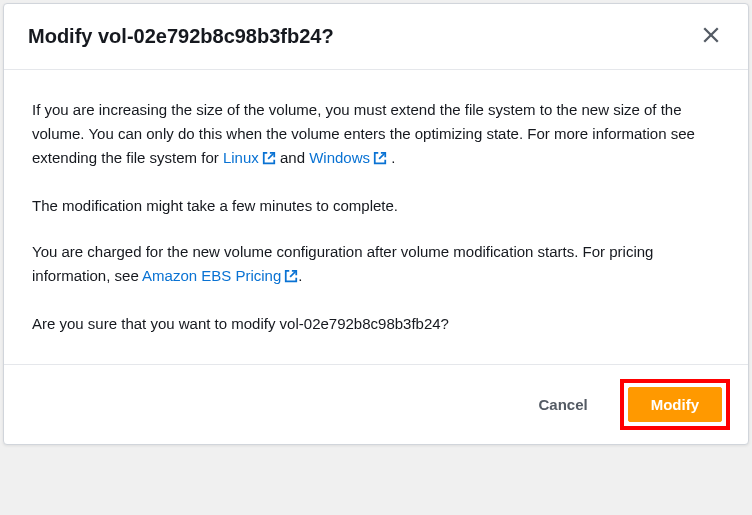 The image size is (752, 515). I want to click on confirmation-question: Are you sure that you want to modify vol…, so click(376, 324).